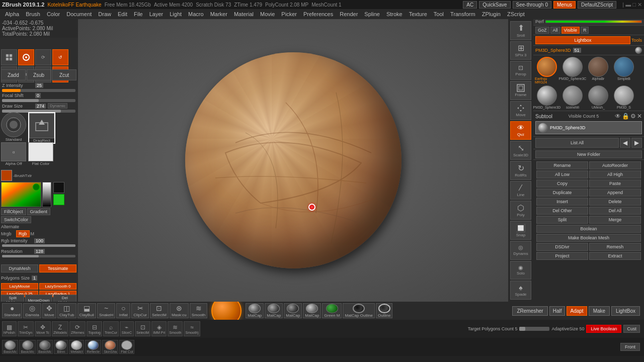 This screenshot has height=362, width=644. I want to click on scale3d-btn: ⤡ Scale3D, so click(521, 150).